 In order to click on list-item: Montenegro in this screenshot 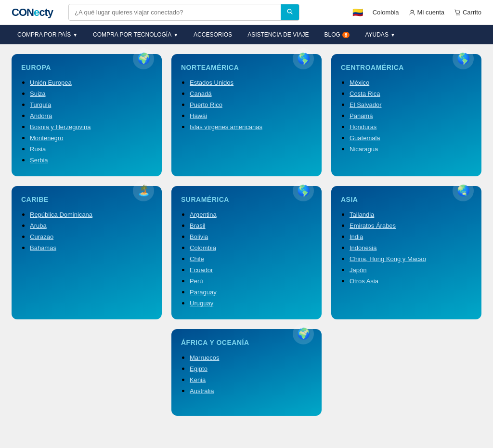, I will do `click(91, 138)`.